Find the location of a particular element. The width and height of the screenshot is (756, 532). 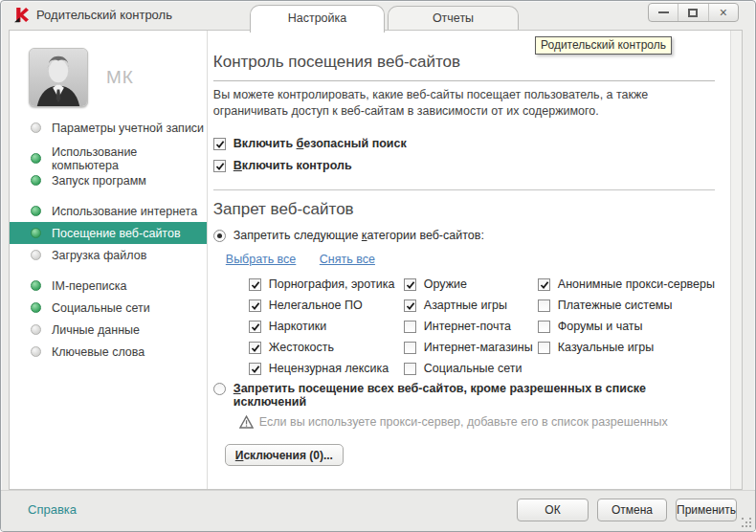

sidebar-item-account-settings: Параметры учетной записи is located at coordinates (108, 128).